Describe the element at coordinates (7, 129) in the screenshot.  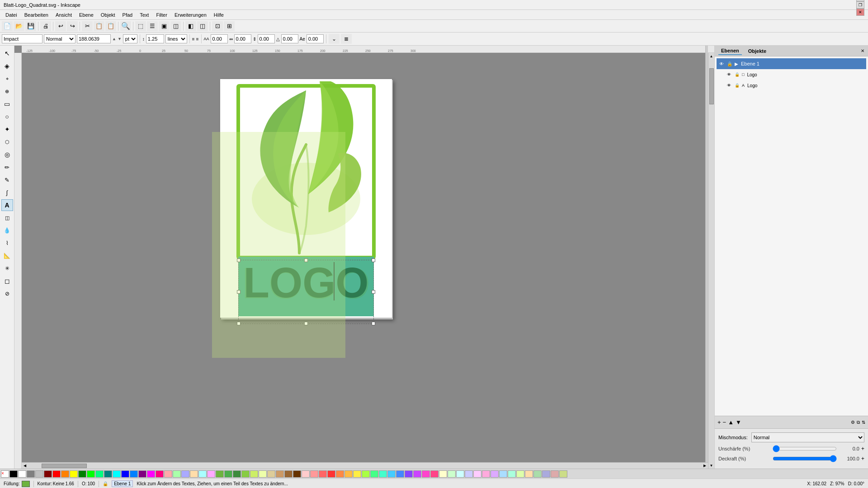
I see `star-tool: ✦` at that location.